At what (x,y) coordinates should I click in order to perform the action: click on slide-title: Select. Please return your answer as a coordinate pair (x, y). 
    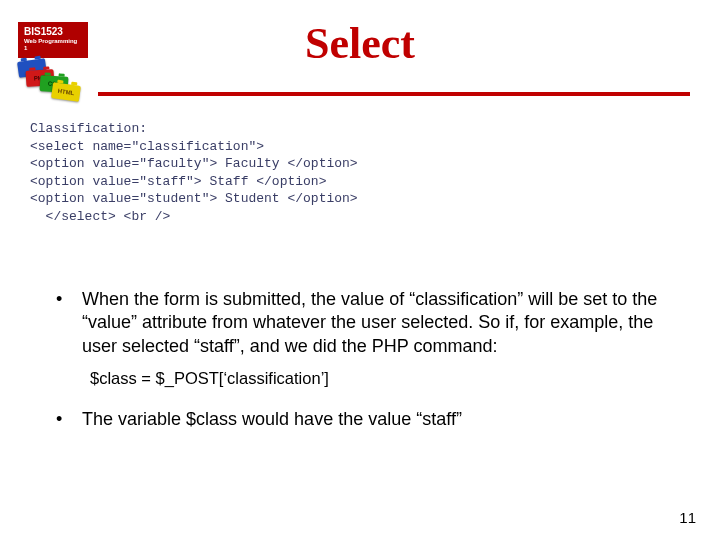
    Looking at the image, I should click on (360, 44).